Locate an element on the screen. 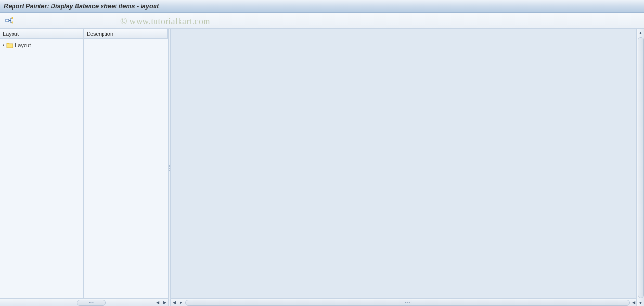 This screenshot has height=306, width=644. left-scrollbar-left-arrow-icon: ◀ is located at coordinates (158, 303).